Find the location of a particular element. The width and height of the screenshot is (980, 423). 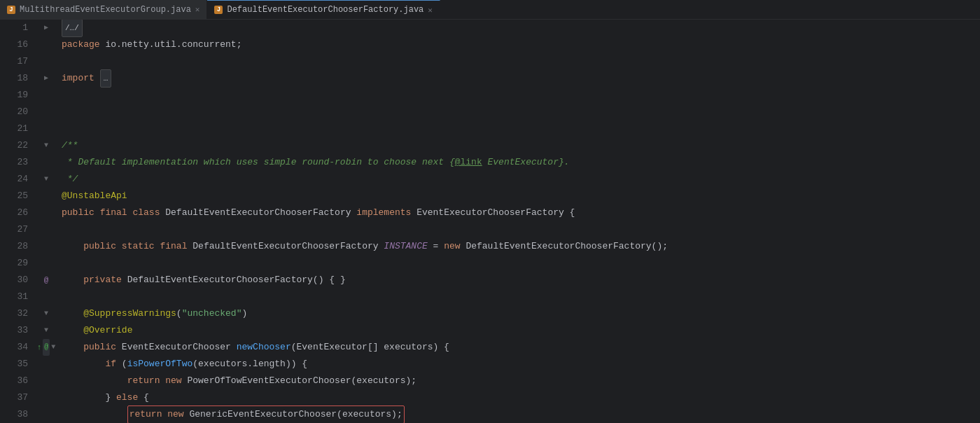

tab-label: MultithreadEventExecutorGroup.java is located at coordinates (105, 10).